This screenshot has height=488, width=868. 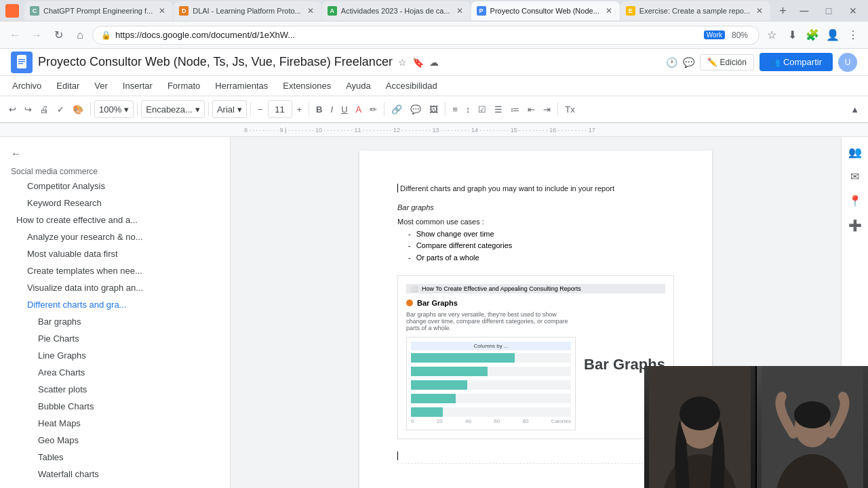 I want to click on sidebar-item-analyze: Analyze your research & no..., so click(x=115, y=237).